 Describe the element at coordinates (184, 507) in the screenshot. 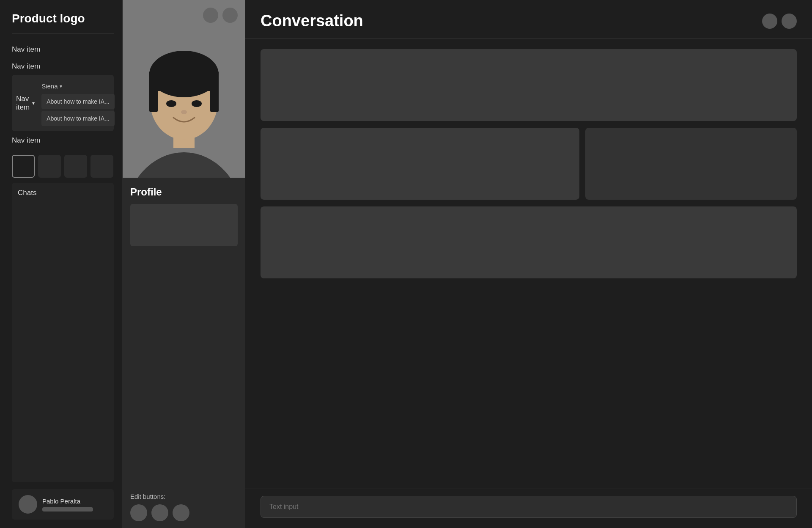

I see `edit-buttons-section: Edit buttons:` at that location.